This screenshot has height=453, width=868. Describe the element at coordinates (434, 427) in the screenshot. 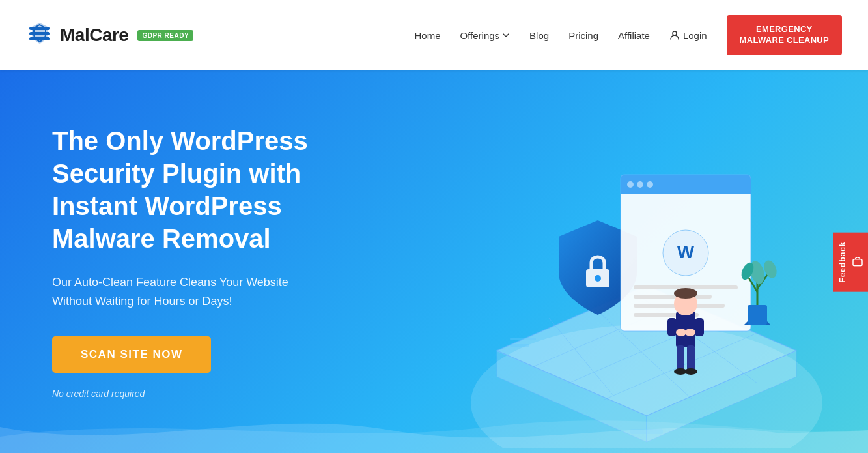

I see `hero-wave` at that location.